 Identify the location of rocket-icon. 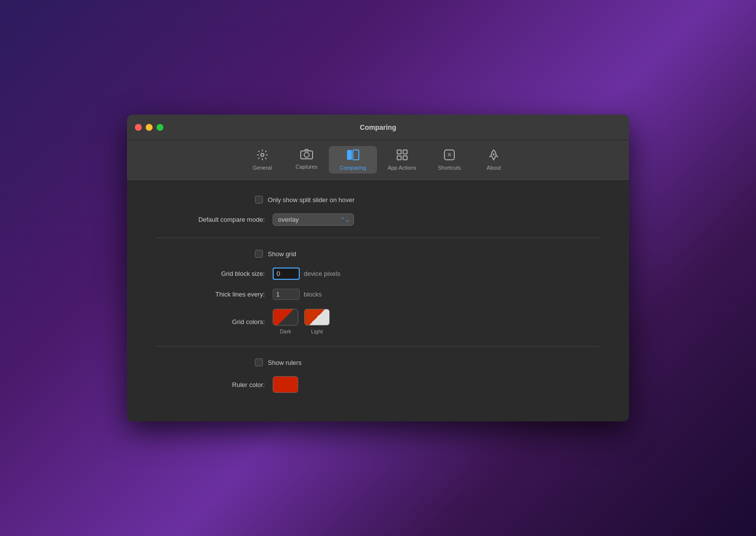
(494, 156).